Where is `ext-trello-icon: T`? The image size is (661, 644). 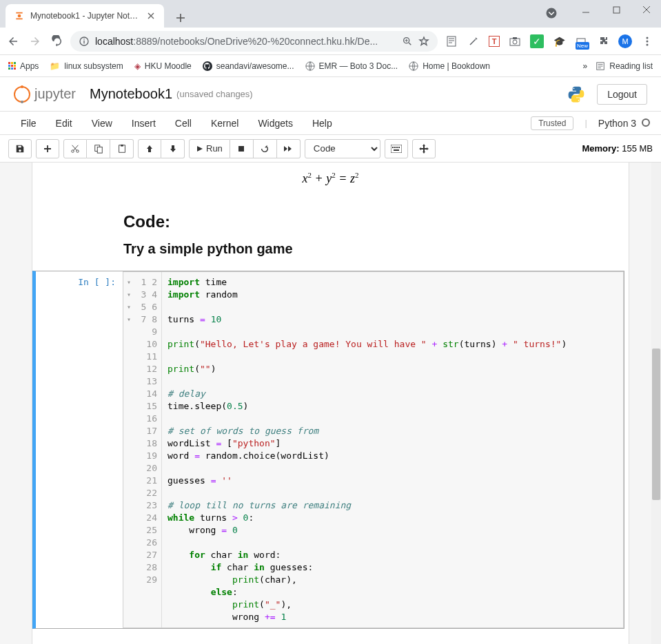 ext-trello-icon: T is located at coordinates (494, 41).